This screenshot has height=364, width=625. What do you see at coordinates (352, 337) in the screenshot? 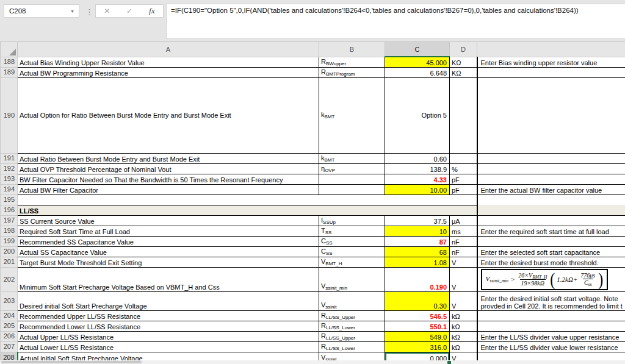
I see `cell-B206: RLL/SS_Upper` at bounding box center [352, 337].